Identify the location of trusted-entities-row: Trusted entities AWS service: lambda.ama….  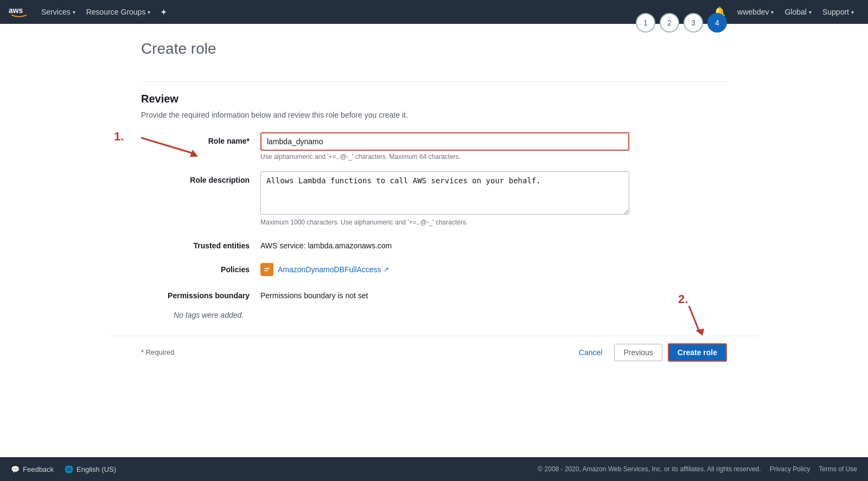
(434, 243).